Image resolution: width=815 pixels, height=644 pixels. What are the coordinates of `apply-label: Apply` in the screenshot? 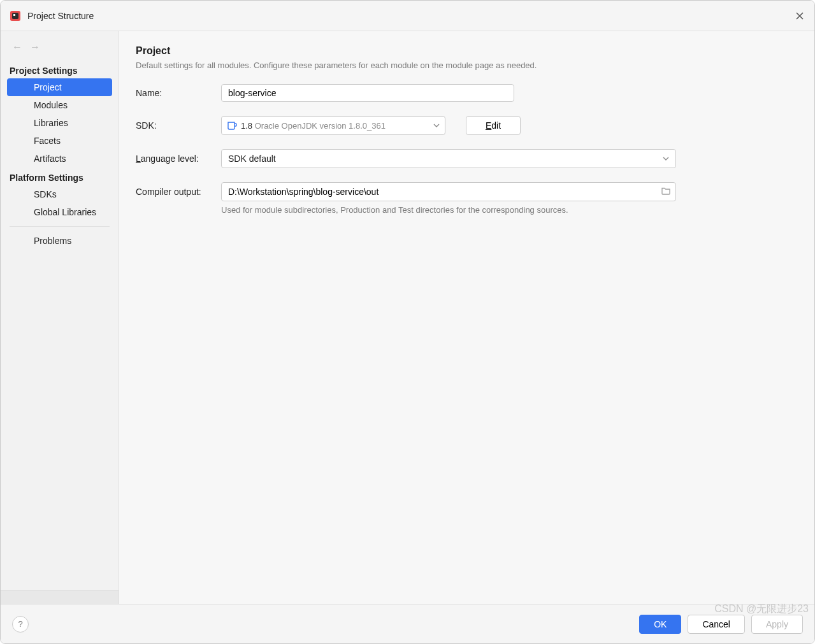 It's located at (777, 624).